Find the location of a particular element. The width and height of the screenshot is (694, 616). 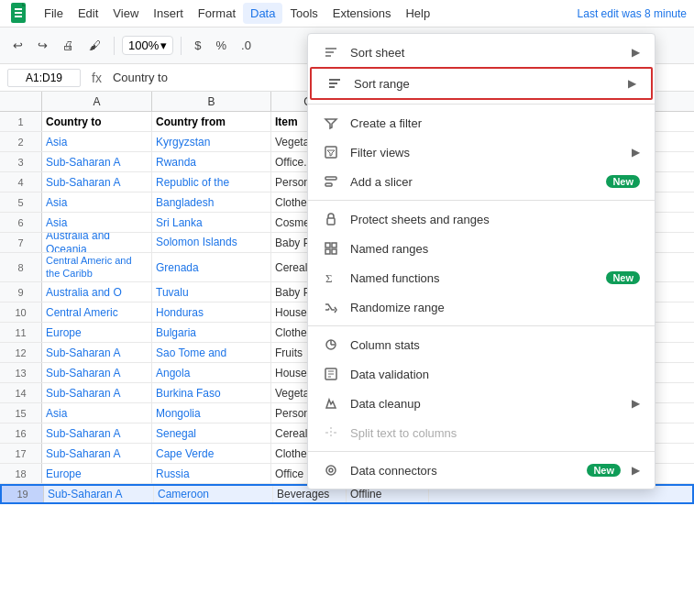

data-connectors-label: Data connectors is located at coordinates (459, 471).